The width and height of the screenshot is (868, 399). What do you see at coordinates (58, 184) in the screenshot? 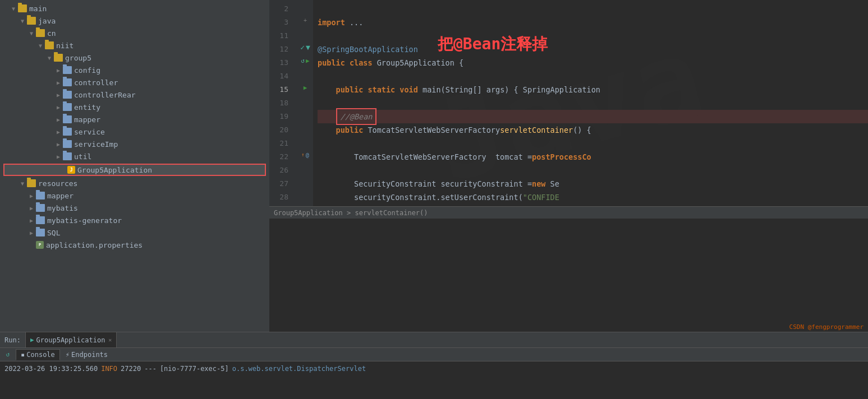
I see `sidebar-item-label: resources` at bounding box center [58, 184].